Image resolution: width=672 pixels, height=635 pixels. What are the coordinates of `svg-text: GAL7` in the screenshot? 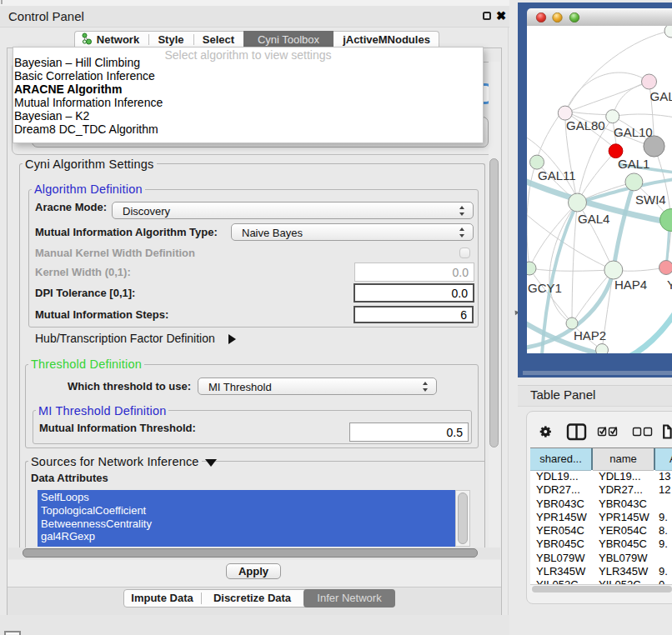 It's located at (661, 97).